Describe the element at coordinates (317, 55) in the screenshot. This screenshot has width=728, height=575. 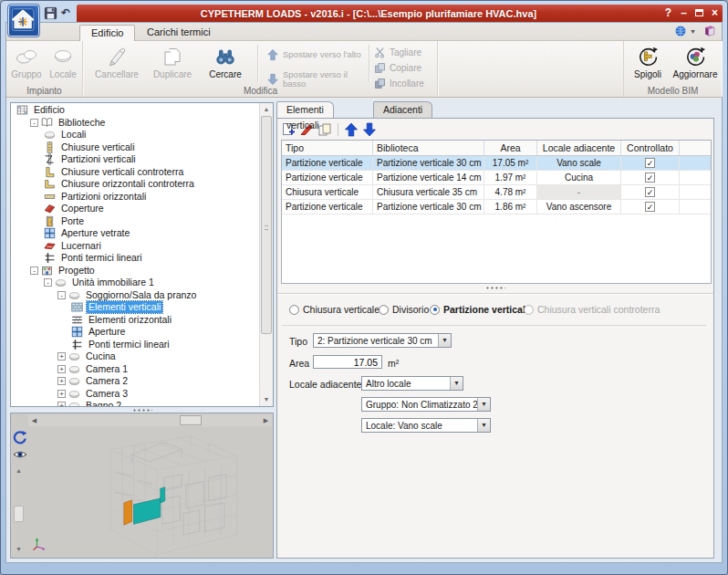
I see `spostare-alto-button: Spostare verso l'alto` at that location.